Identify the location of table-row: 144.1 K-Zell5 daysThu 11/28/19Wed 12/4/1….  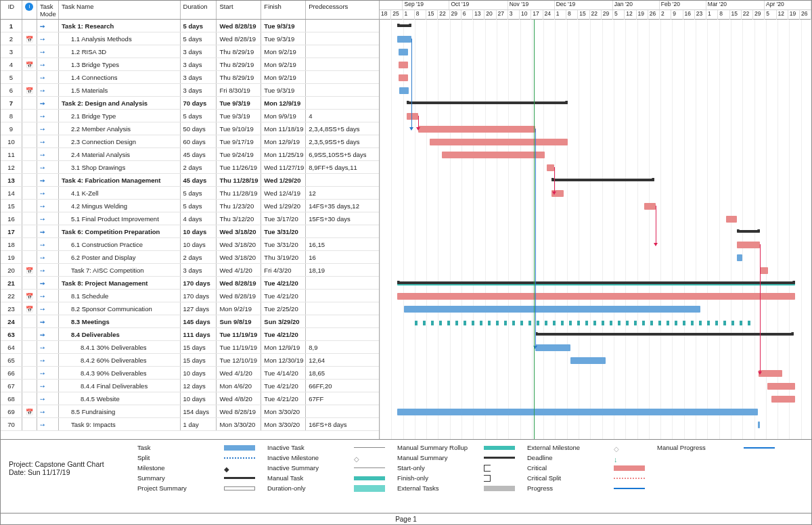
(189, 193).